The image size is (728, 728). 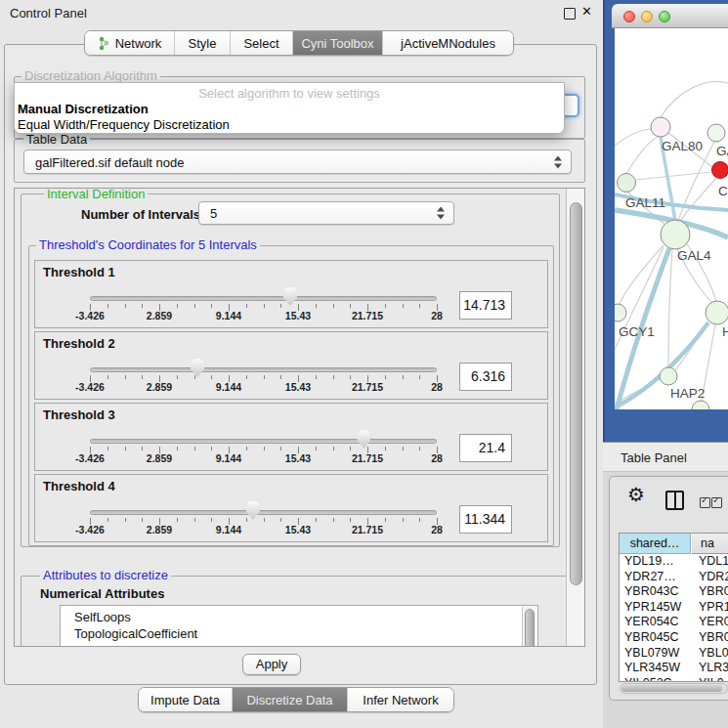 I want to click on table-row: YBR043CYBR0, so click(x=674, y=592).